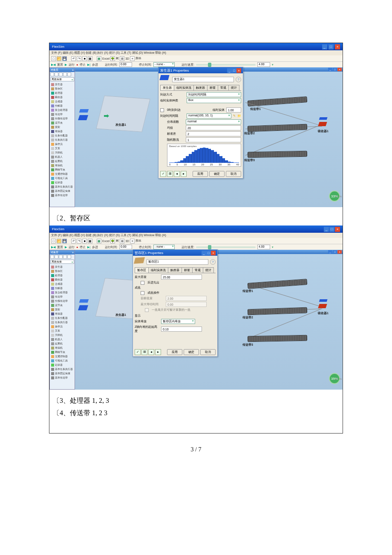 The width and height of the screenshot is (392, 555). What do you see at coordinates (62, 275) in the screenshot?
I see `sidebar-item: 处理器` at bounding box center [62, 275].